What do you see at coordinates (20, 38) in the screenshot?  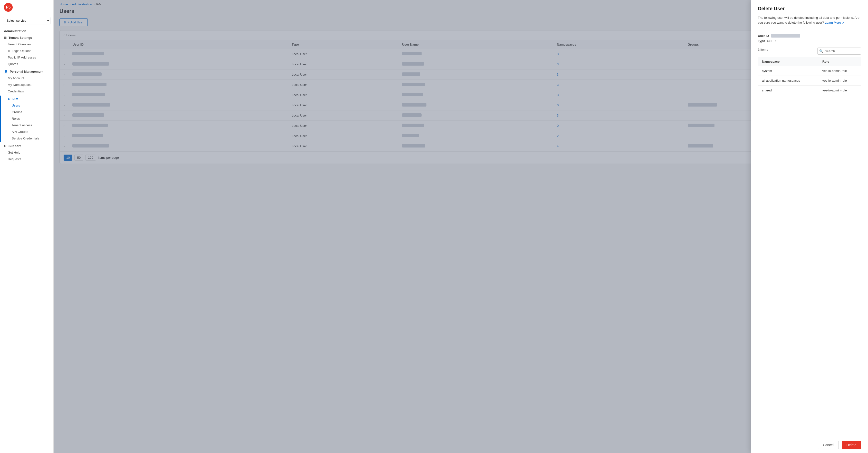 I see `tenant-settings-label: Tenant Settings` at bounding box center [20, 38].